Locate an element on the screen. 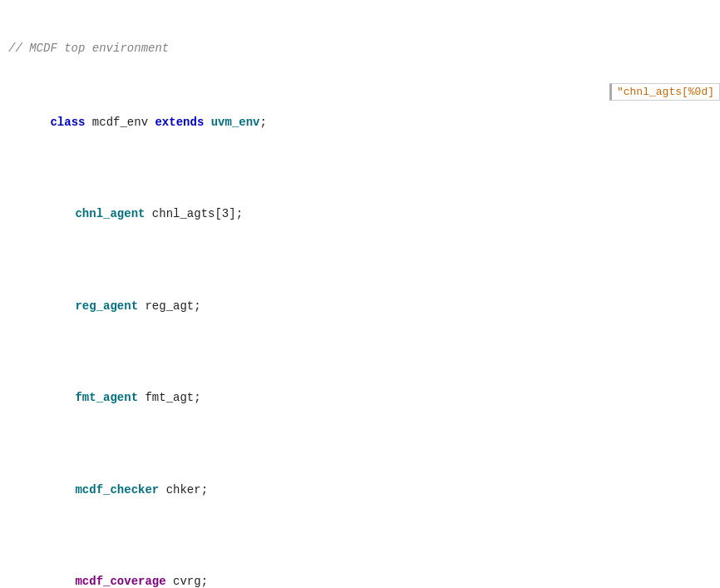  kw-extends: extends is located at coordinates (183, 122).